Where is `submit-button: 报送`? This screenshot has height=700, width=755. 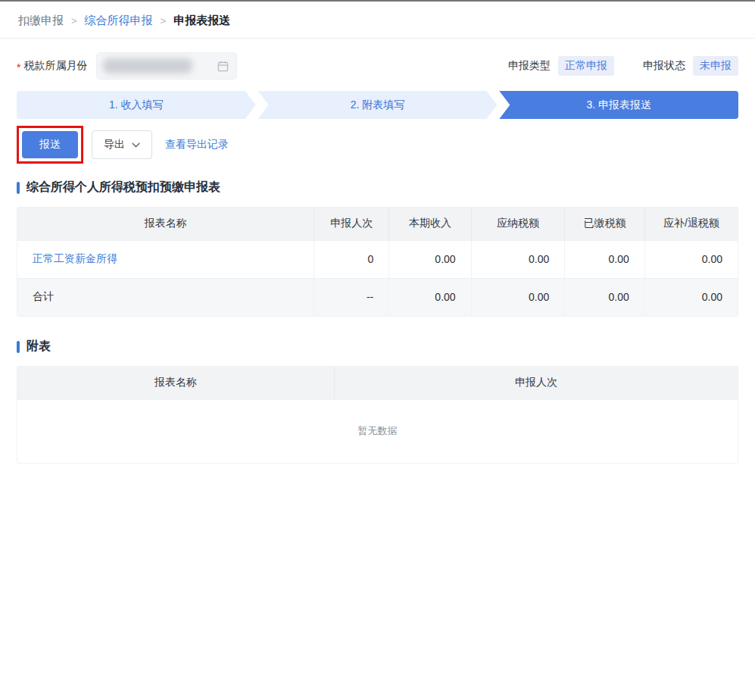
submit-button: 报送 is located at coordinates (50, 145).